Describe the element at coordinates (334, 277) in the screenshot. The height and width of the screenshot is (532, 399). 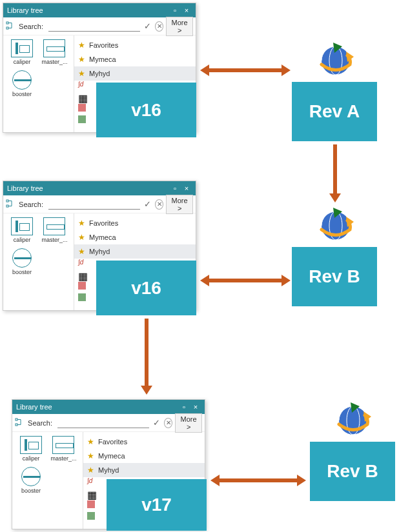
I see `rev-text: Rev B` at that location.